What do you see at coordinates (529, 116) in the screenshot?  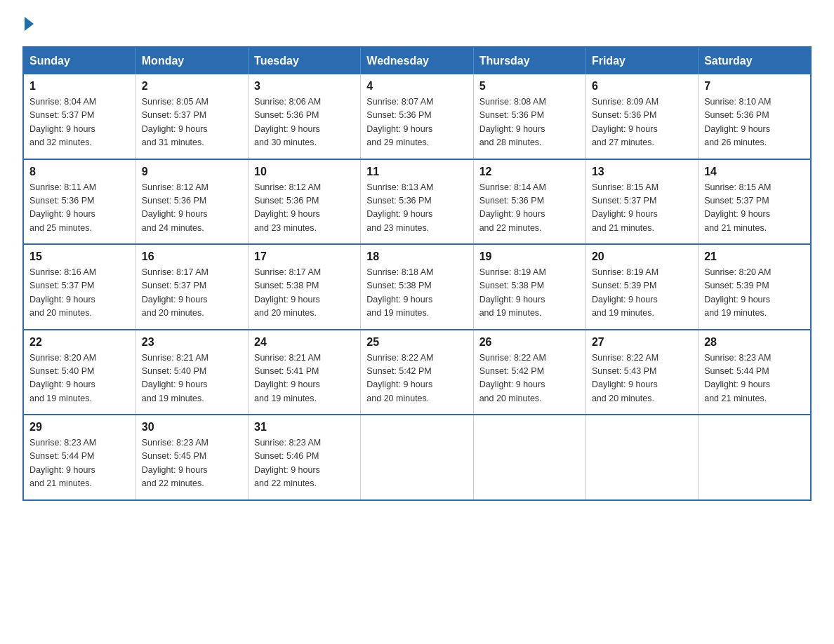 I see `calendar-cell: 5 Sunrise: 8:08 AMSunset: 5:36 PMDayligh…` at bounding box center [529, 116].